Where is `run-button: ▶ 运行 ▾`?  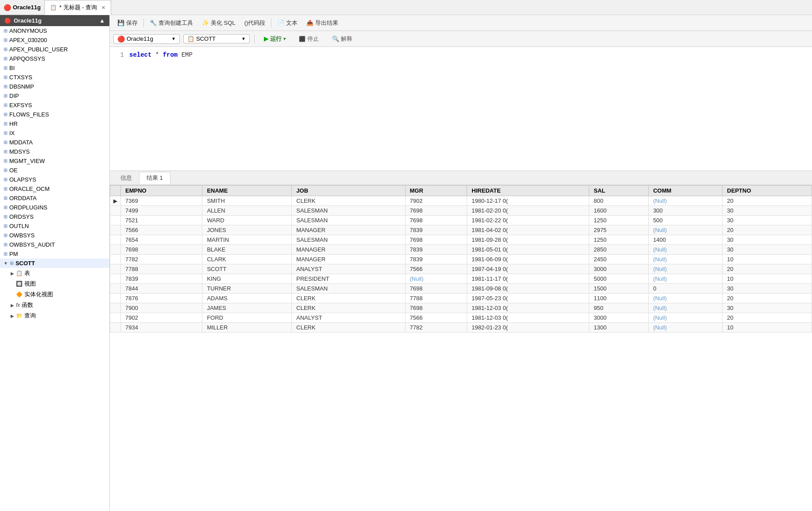
run-button: ▶ 运行 ▾ is located at coordinates (275, 39).